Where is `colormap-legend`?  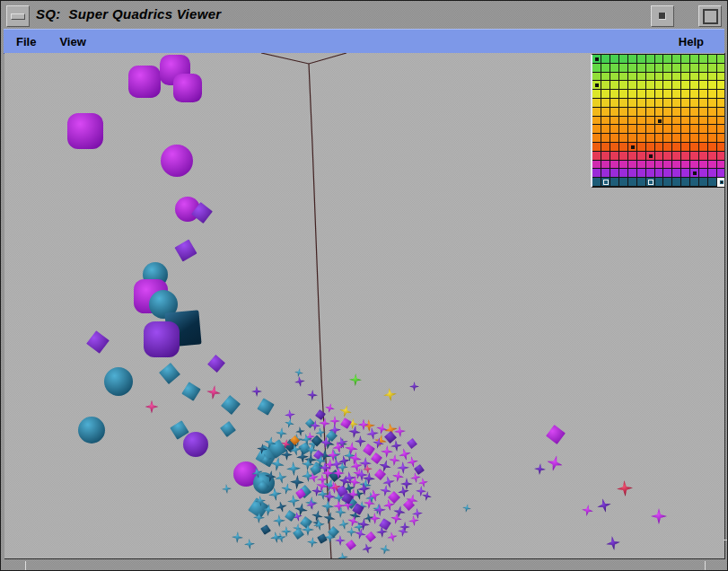 colormap-legend is located at coordinates (658, 120).